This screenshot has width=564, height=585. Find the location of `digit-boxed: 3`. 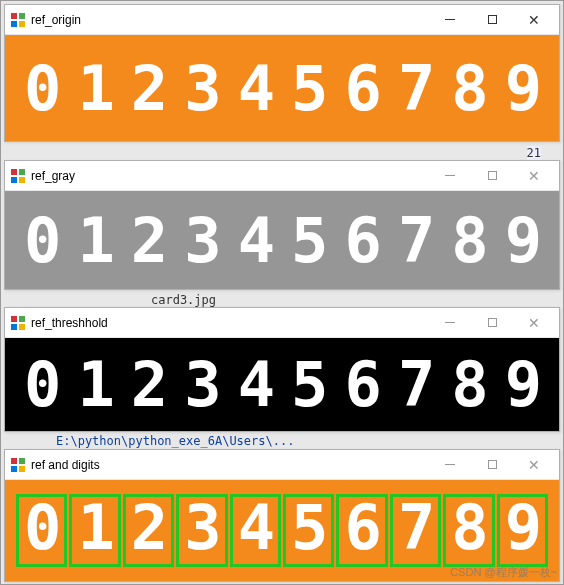

digit-boxed: 3 is located at coordinates (202, 530).